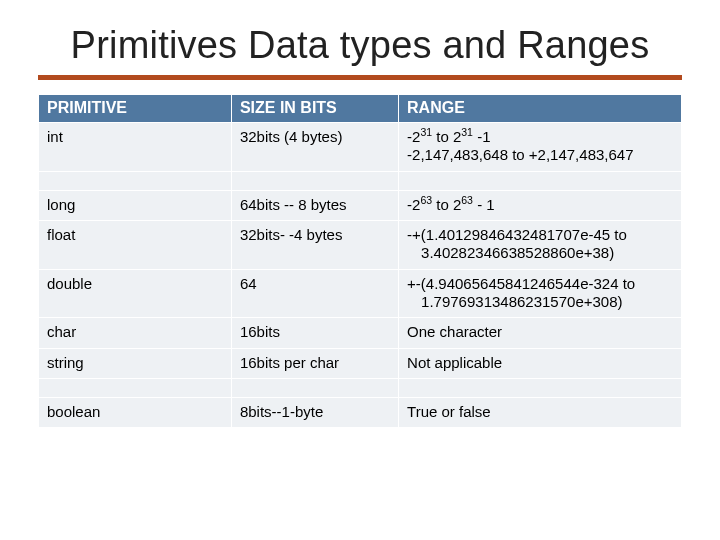 This screenshot has height=540, width=720. I want to click on cell-size: 32bits (4 bytes), so click(314, 148).